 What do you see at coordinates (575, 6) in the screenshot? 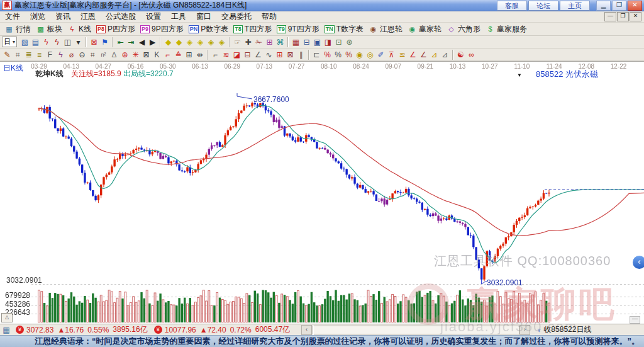
I see `home-button: 主页` at bounding box center [575, 6].